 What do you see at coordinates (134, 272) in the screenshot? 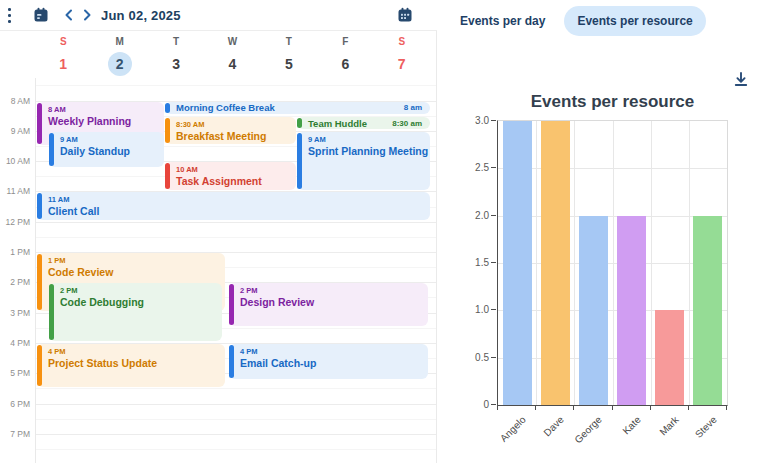
I see `event-title: Code Review` at bounding box center [134, 272].